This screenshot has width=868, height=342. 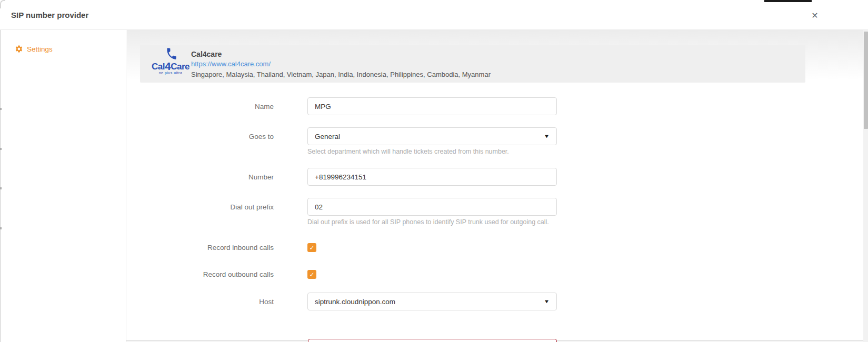 I want to click on goes-to-hint: Select department which will handle tick…, so click(x=408, y=152).